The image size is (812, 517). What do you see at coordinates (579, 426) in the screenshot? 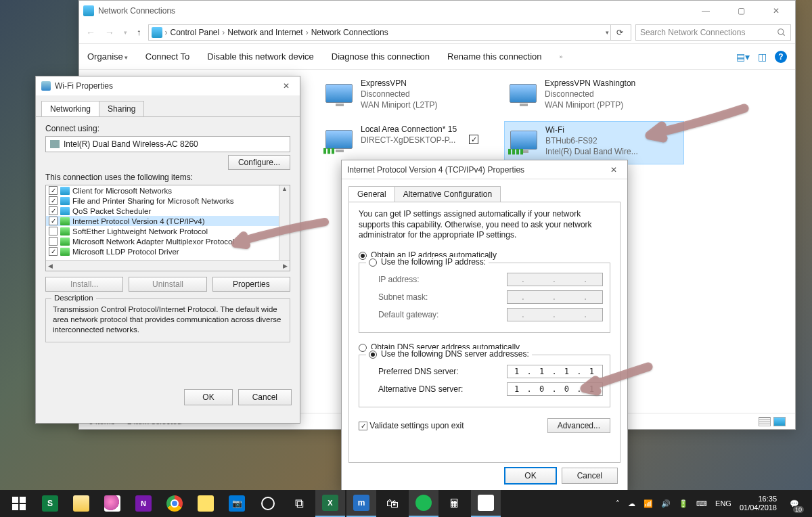
I see `advanced-button: Advanced...` at bounding box center [579, 426].